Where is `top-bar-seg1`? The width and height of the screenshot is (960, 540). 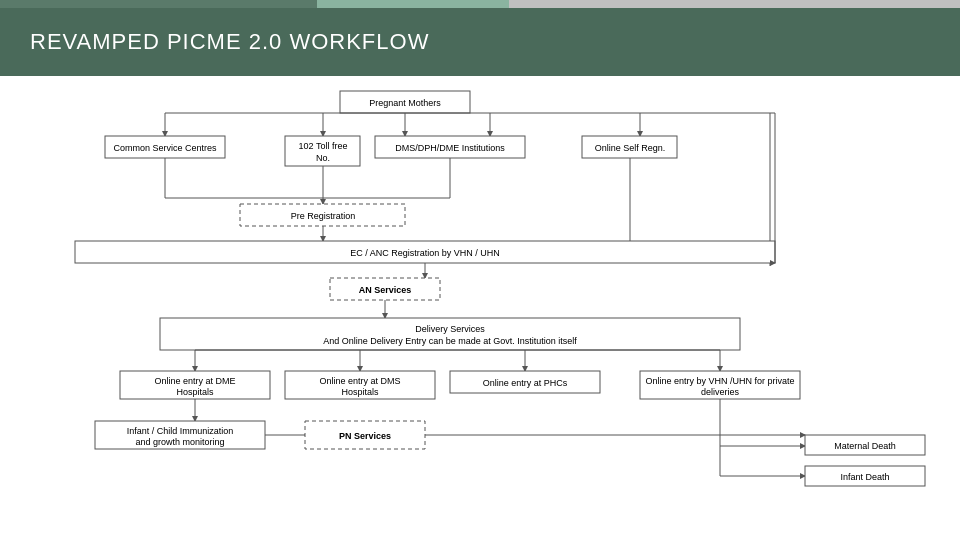
top-bar-seg1 is located at coordinates (158, 4).